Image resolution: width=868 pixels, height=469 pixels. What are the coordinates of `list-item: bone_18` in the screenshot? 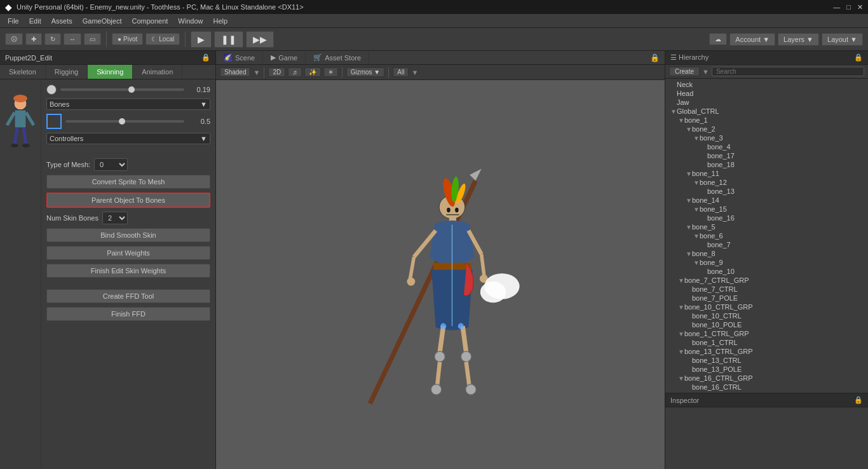 It's located at (766, 165).